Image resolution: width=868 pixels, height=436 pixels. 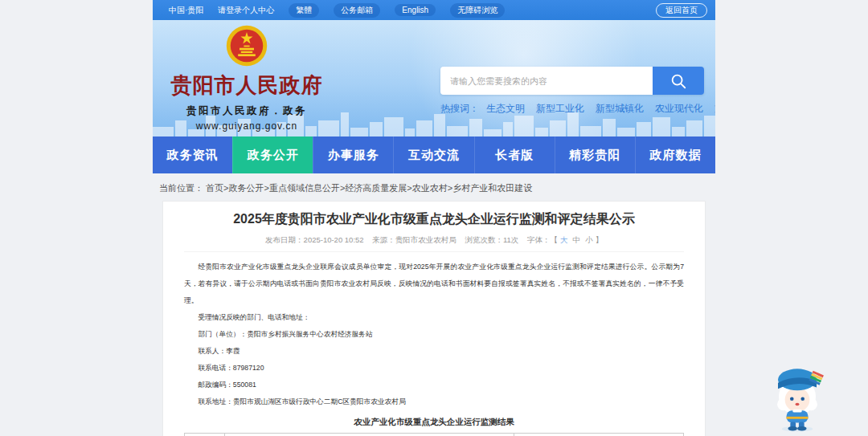 What do you see at coordinates (247, 111) in the screenshot?
I see `site-subtitle: 贵阳市人民政府．政务` at bounding box center [247, 111].